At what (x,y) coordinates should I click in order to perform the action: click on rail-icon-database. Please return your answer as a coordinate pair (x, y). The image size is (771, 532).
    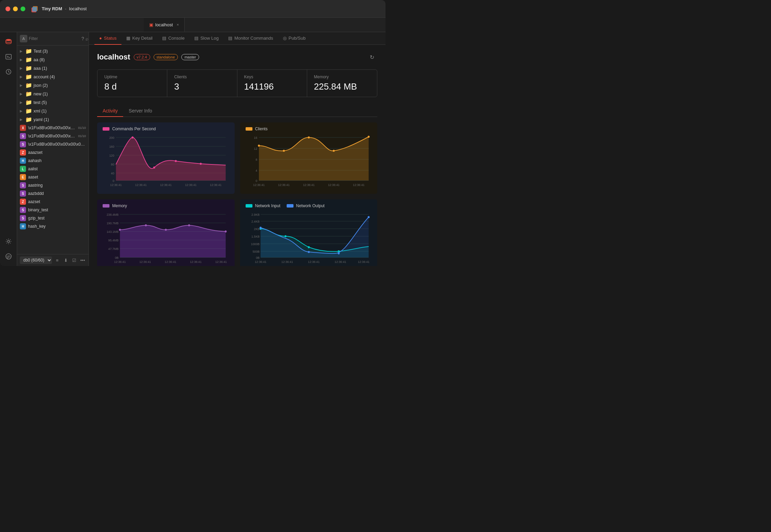
    Looking at the image, I should click on (9, 42).